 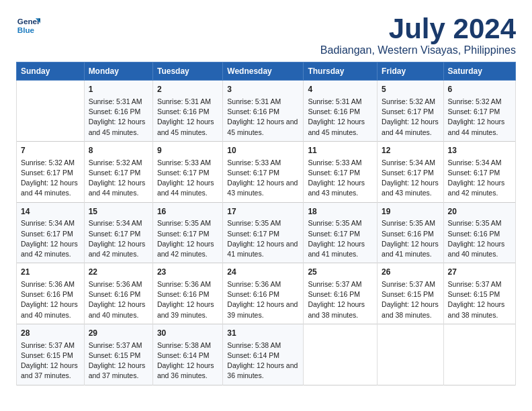 I want to click on calendar-cell: 20Sunrise: 5:35 AM Sunset: 6:16 PM Dayli…, so click(x=480, y=232).